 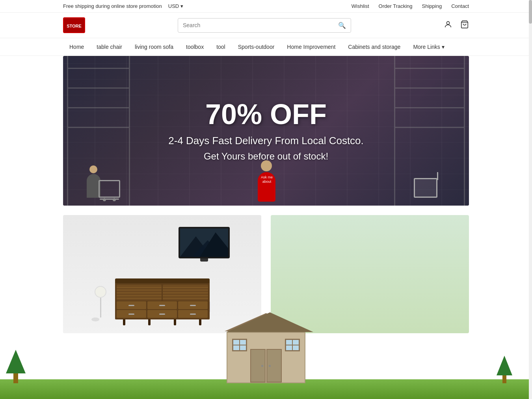 What do you see at coordinates (260, 25) in the screenshot?
I see `search-input` at bounding box center [260, 25].